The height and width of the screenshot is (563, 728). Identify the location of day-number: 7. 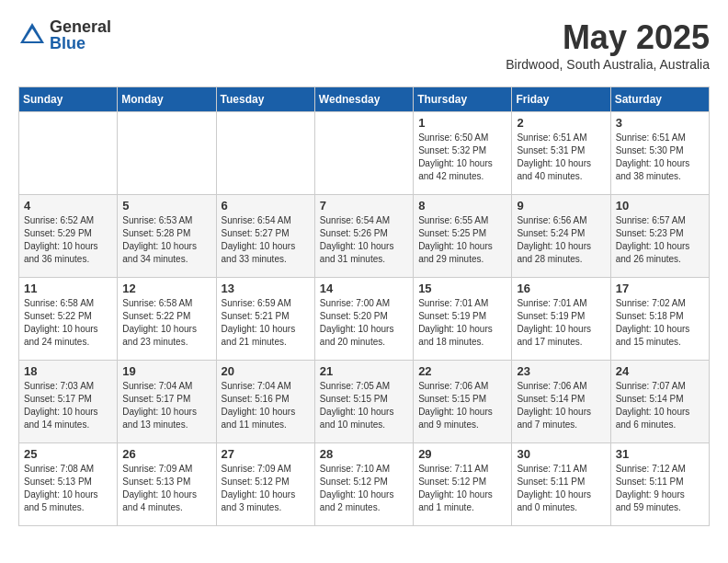
(364, 206).